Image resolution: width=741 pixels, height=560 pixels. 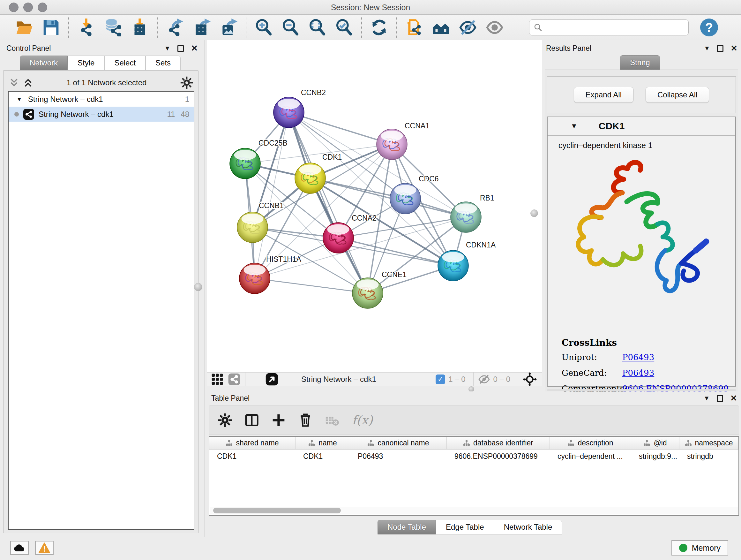 I want to click on cell--id: stringdb:9..., so click(x=655, y=456).